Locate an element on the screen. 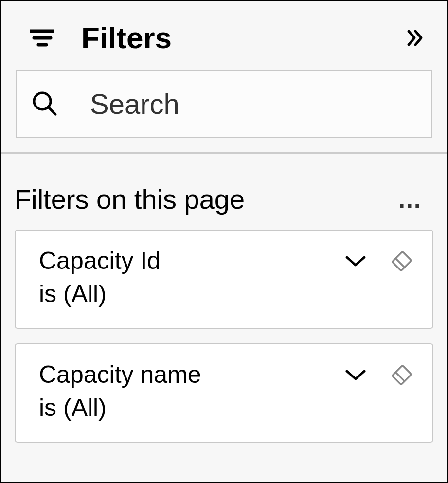  search-input is located at coordinates (253, 104).